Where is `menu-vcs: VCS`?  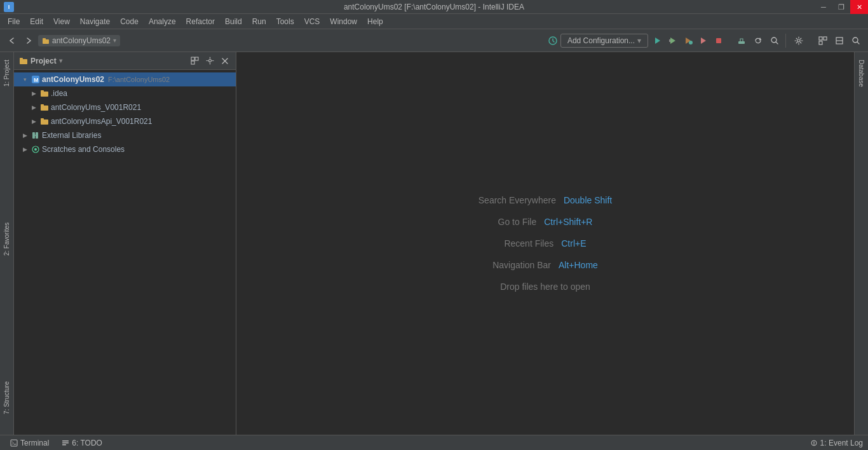 menu-vcs: VCS is located at coordinates (313, 22).